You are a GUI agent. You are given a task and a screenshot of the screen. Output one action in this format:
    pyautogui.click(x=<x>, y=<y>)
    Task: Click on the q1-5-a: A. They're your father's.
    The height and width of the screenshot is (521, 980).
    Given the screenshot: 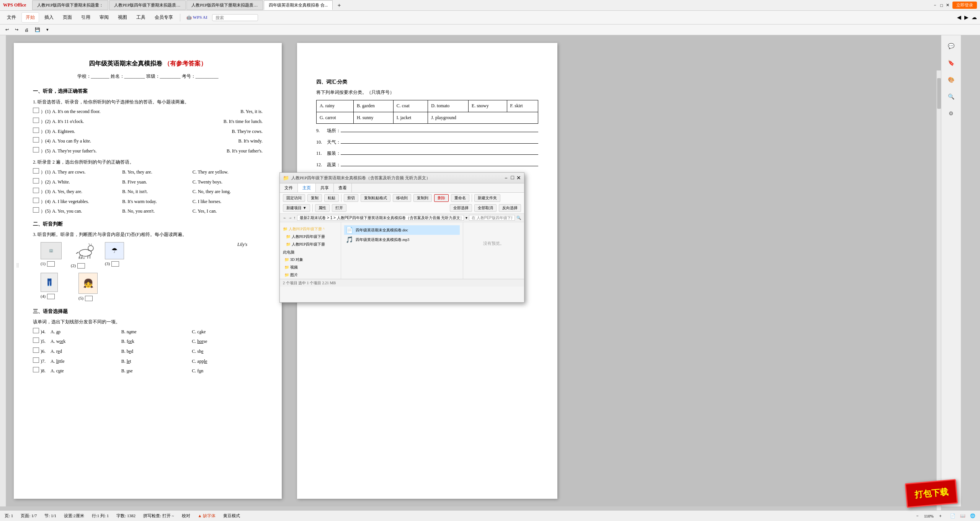 What is the action you would take?
    pyautogui.click(x=132, y=151)
    